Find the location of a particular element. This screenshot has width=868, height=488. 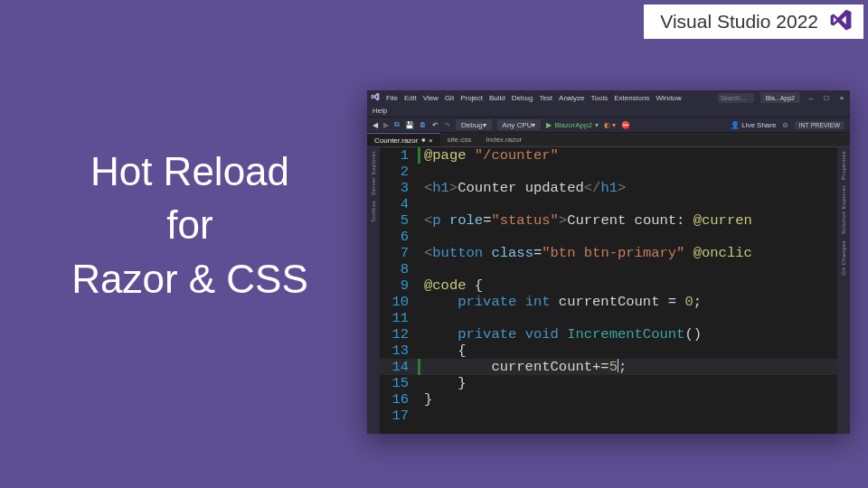

line-number: 13 is located at coordinates (399, 351).